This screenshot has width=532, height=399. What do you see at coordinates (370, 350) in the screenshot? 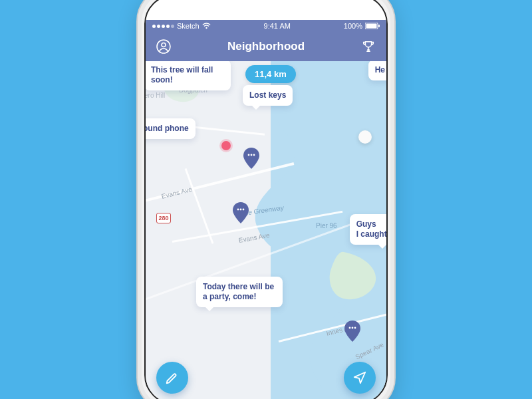
I see `map-label-spear: Spear Ave` at bounding box center [370, 350].